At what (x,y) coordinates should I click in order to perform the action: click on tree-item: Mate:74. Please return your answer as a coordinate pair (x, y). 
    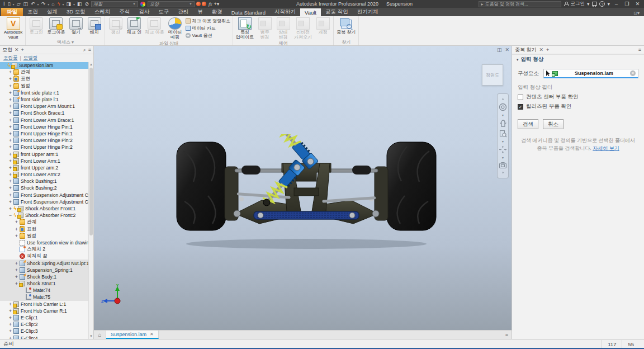
    Looking at the image, I should click on (44, 290).